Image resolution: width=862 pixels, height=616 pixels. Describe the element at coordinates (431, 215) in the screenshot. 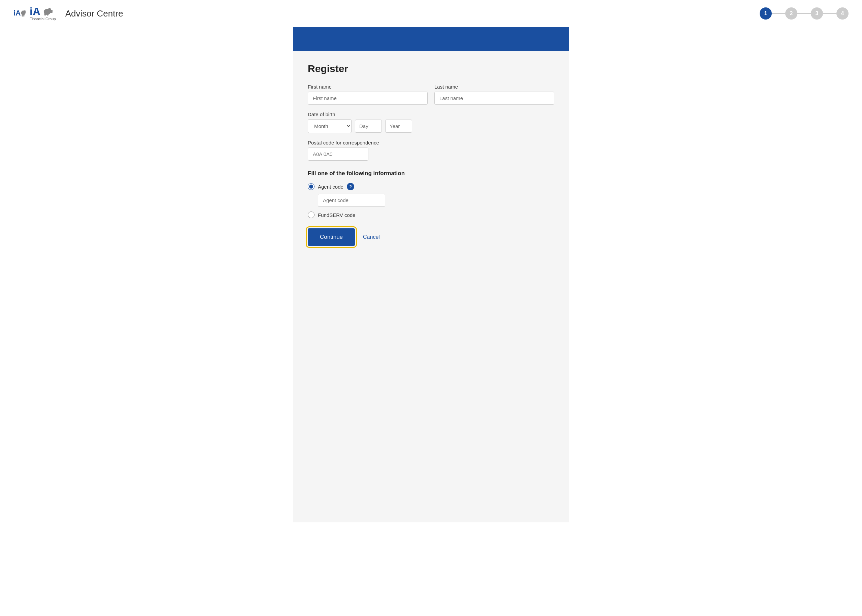

I see `fundserv-radio-row: FundSERV code` at that location.